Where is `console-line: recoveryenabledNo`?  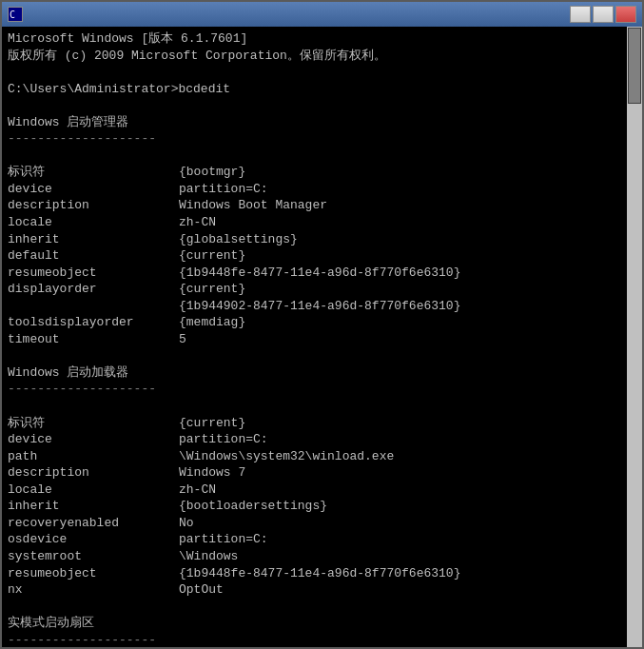
console-line: recoveryenabledNo is located at coordinates (322, 523).